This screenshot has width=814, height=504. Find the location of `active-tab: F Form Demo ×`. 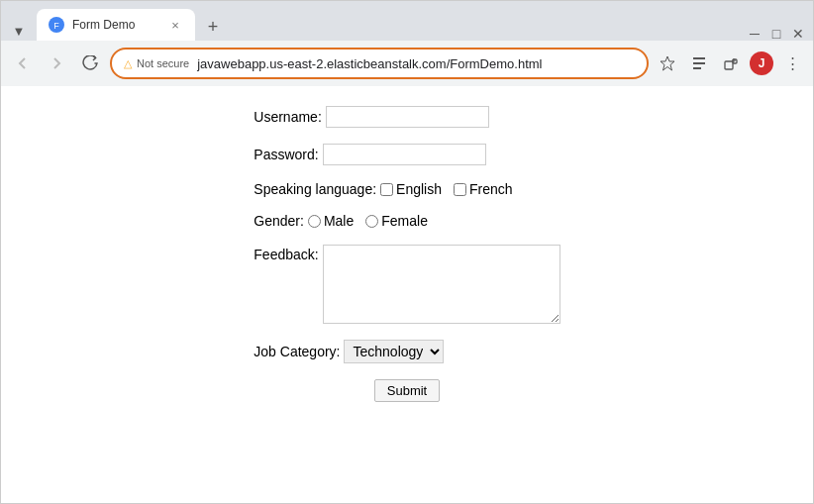

active-tab: F Form Demo × is located at coordinates (116, 25).